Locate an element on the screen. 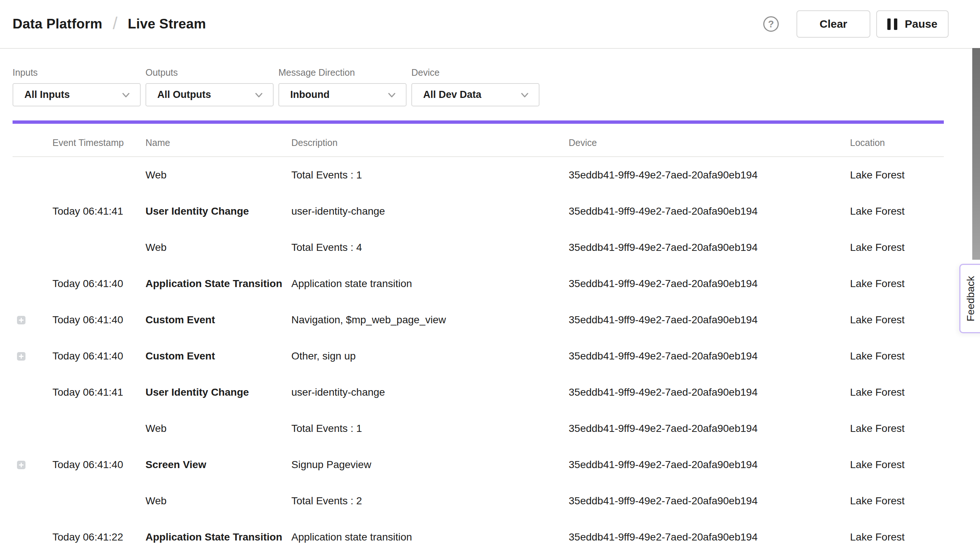 Image resolution: width=980 pixels, height=549 pixels. table-row: Web Total Events : 2 35eddb41-9ff9-49e2-… is located at coordinates (478, 501).